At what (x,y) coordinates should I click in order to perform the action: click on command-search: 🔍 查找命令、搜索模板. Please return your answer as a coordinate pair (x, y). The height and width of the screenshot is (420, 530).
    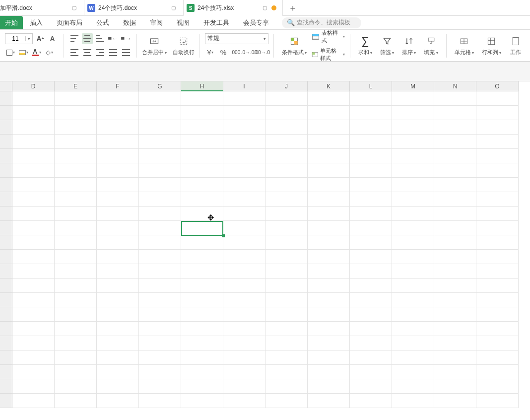
    Looking at the image, I should click on (322, 23).